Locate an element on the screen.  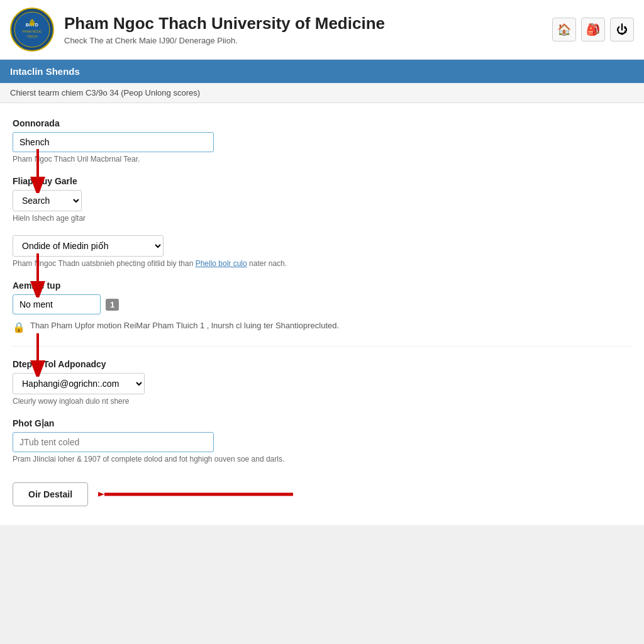
field-ondide: Ondide of Miedin piốh Option A Option B … is located at coordinates (322, 252).